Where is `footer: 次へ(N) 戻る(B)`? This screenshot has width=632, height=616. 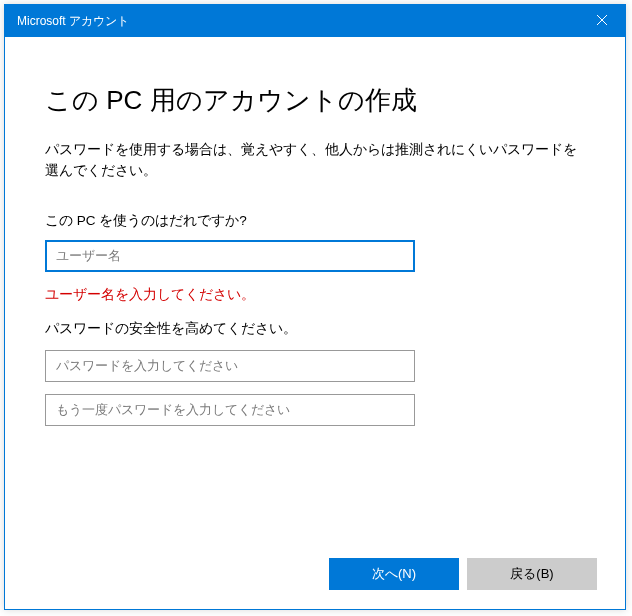
footer: 次へ(N) 戻る(B) is located at coordinates (315, 574).